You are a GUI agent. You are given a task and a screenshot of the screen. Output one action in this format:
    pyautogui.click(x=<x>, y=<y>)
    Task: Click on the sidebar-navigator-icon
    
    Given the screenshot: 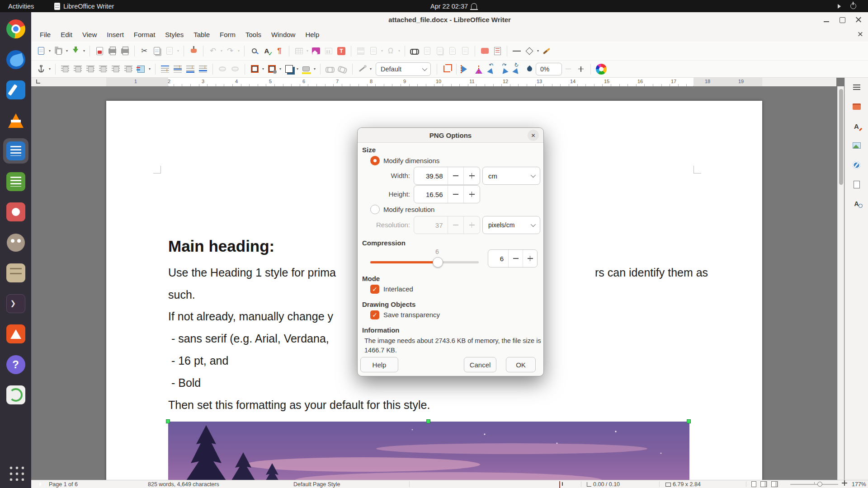 What is the action you would take?
    pyautogui.click(x=857, y=165)
    